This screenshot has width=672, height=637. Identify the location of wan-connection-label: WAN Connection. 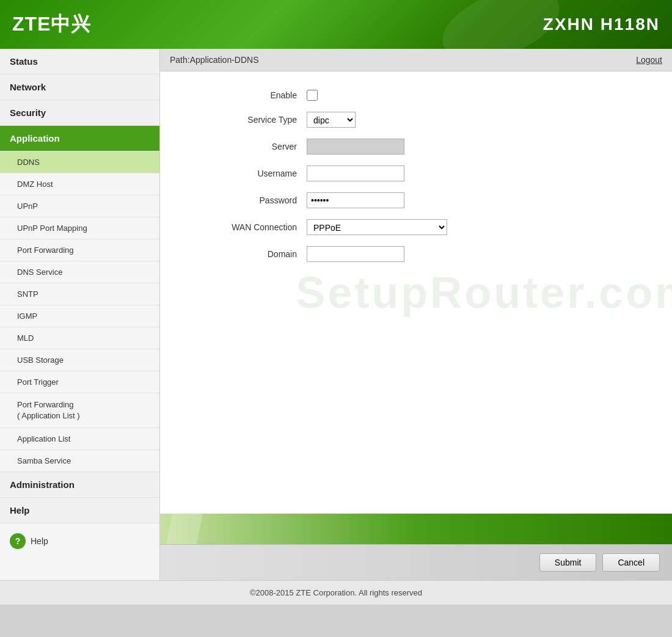
(246, 227).